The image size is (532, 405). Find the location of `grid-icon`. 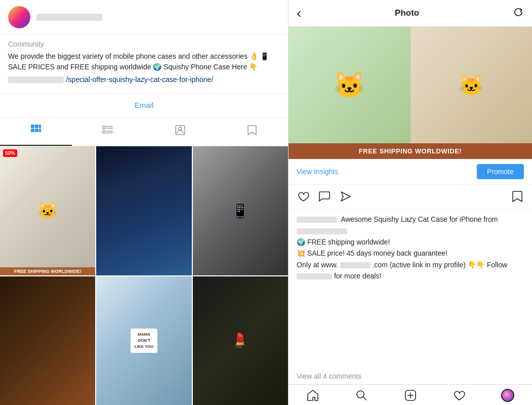

grid-icon is located at coordinates (36, 131).